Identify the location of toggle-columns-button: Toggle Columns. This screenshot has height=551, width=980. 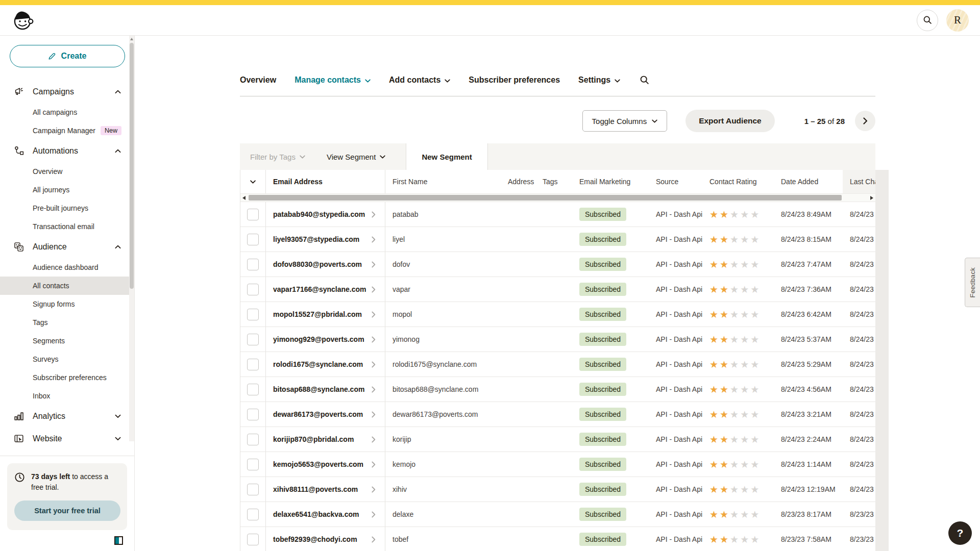
(625, 121).